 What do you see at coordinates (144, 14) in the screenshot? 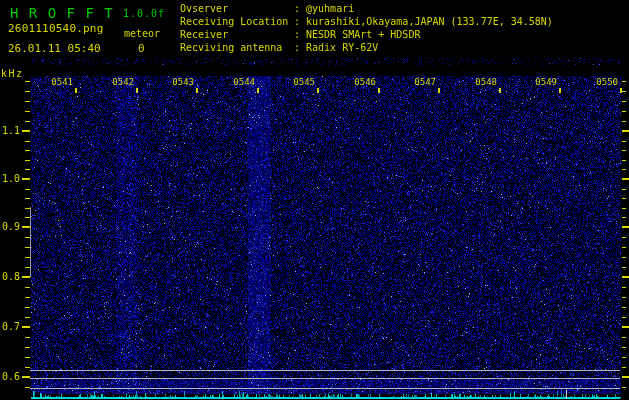
I see `app-version: 1.0.0f` at bounding box center [144, 14].